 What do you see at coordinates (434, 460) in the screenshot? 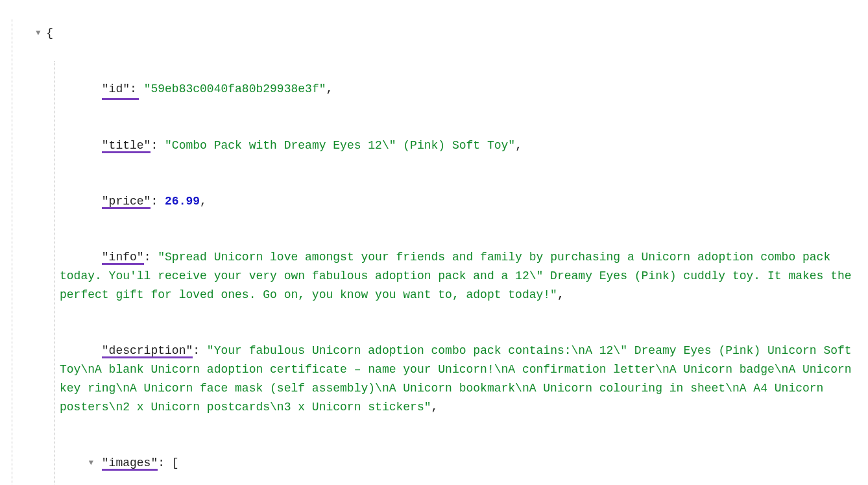
I see `json-pair-images: ▼"images": [` at bounding box center [434, 460].